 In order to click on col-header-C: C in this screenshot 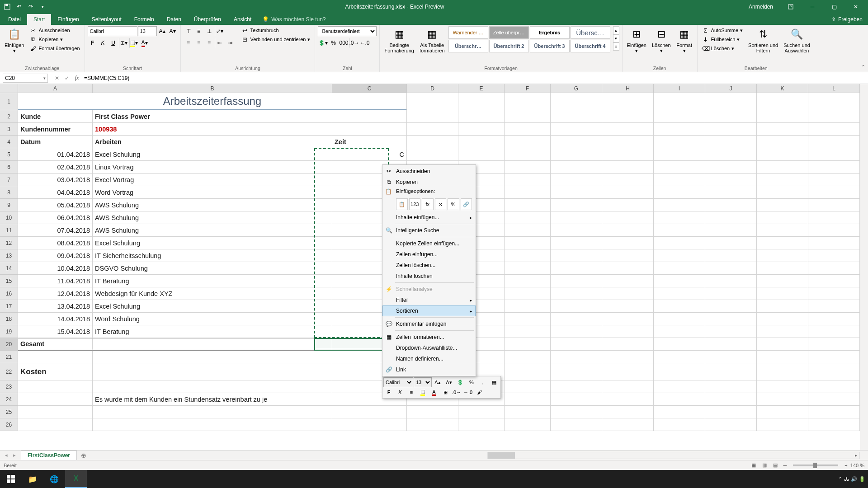, I will do `click(370, 89)`.